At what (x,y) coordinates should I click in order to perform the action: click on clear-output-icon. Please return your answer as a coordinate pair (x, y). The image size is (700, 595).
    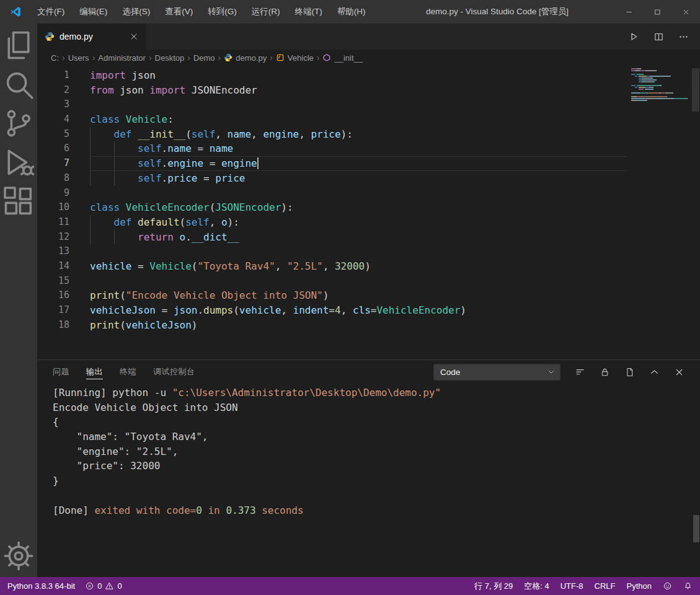
    Looking at the image, I should click on (580, 372).